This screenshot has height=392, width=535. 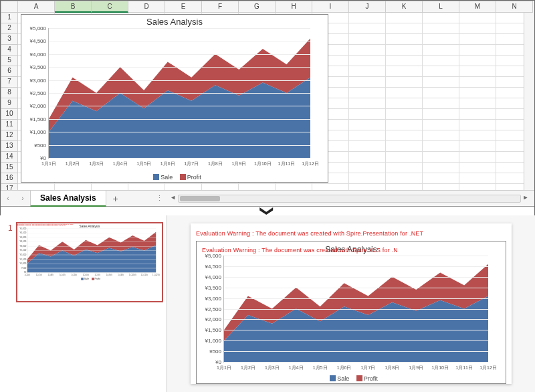 What do you see at coordinates (9, 168) in the screenshot?
I see `row-header-15: 15` at bounding box center [9, 168].